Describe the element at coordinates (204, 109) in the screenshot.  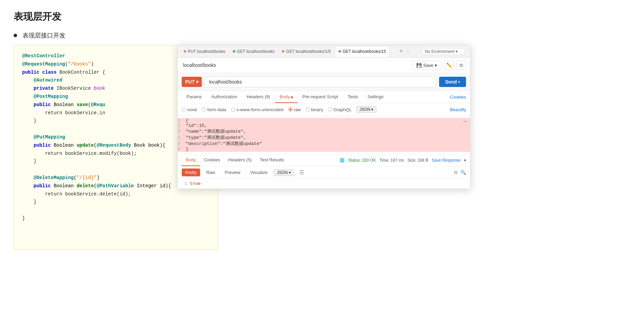
I see `radio-formdata` at that location.